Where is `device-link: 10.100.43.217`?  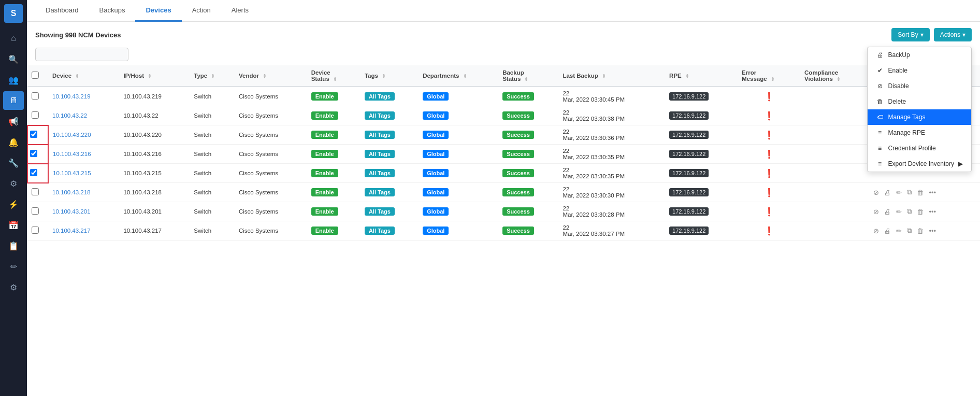 device-link: 10.100.43.217 is located at coordinates (71, 231).